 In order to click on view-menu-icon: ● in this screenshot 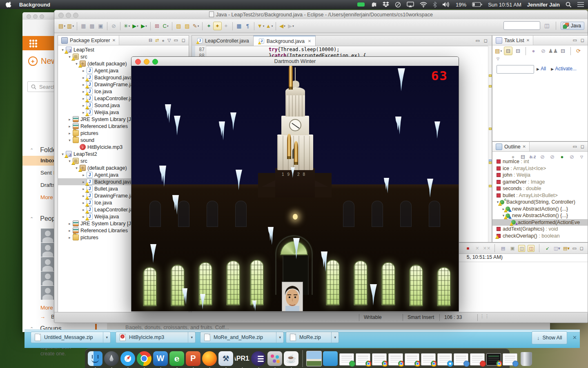, I will do `click(163, 40)`.